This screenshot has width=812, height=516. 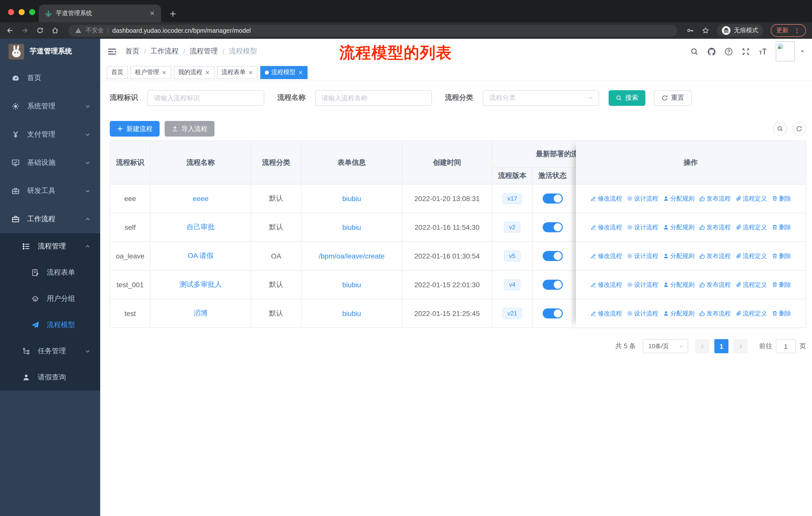 I want to click on column-header-version: 流程版本, so click(x=513, y=176).